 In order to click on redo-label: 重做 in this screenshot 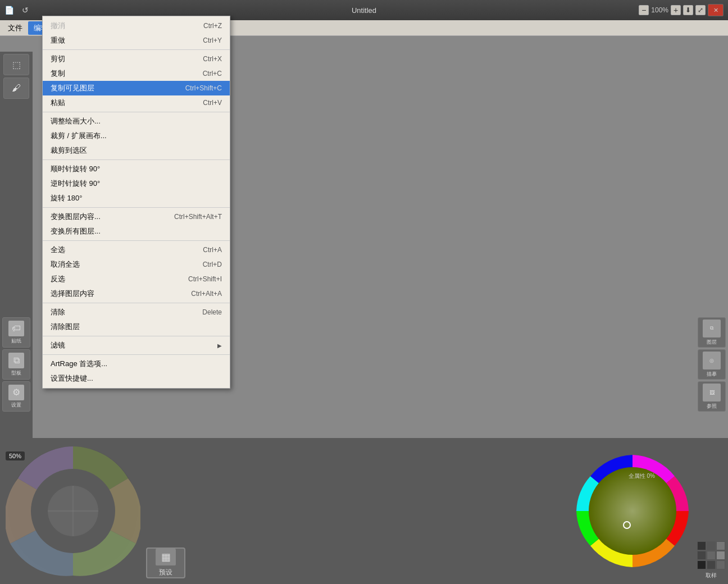, I will do `click(121, 40)`.